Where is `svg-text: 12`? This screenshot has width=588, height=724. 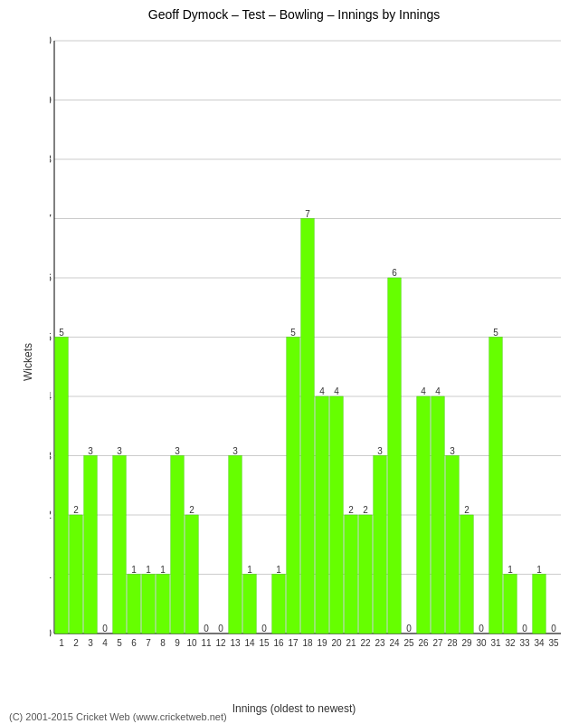 svg-text: 12 is located at coordinates (221, 643).